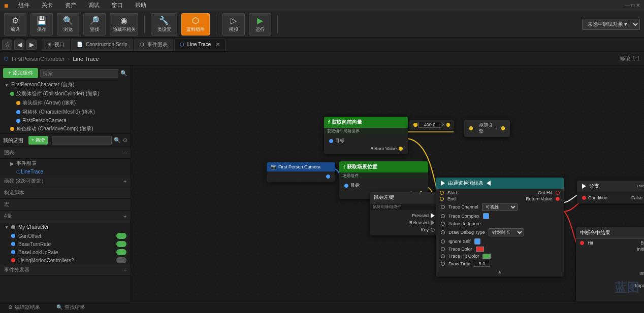 This screenshot has width=644, height=313. Describe the element at coordinates (482, 264) in the screenshot. I see `draw-time-input` at that location.